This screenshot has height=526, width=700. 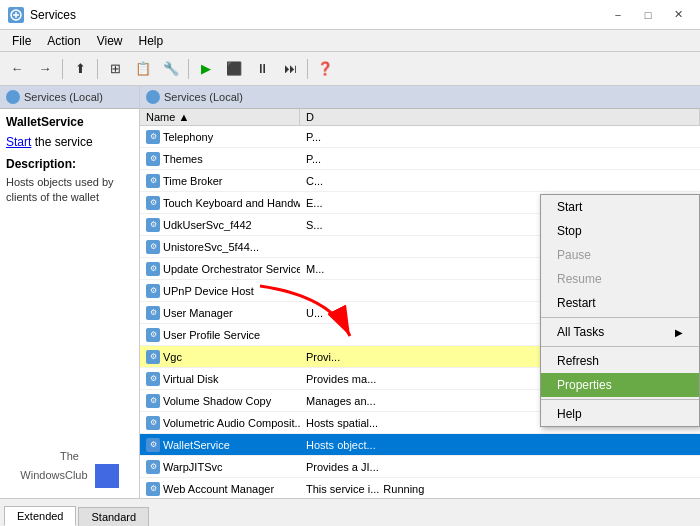 I want to click on table-row: ⚙Time Broker C..., so click(x=420, y=181).